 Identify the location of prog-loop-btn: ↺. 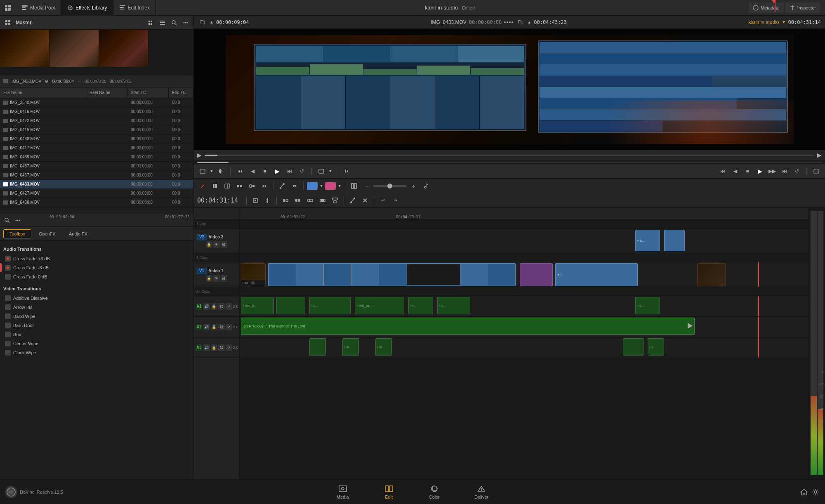
(797, 171).